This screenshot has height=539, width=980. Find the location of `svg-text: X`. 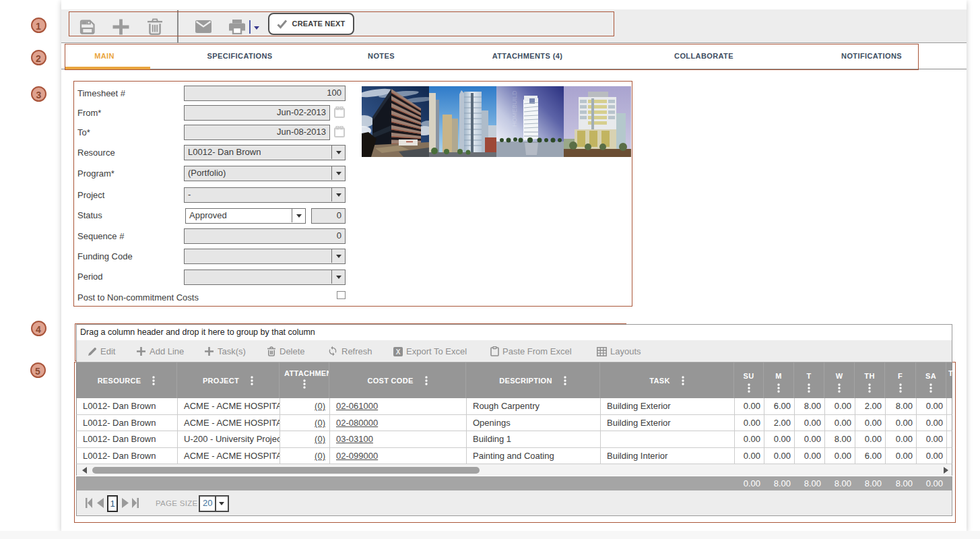

svg-text: X is located at coordinates (399, 352).